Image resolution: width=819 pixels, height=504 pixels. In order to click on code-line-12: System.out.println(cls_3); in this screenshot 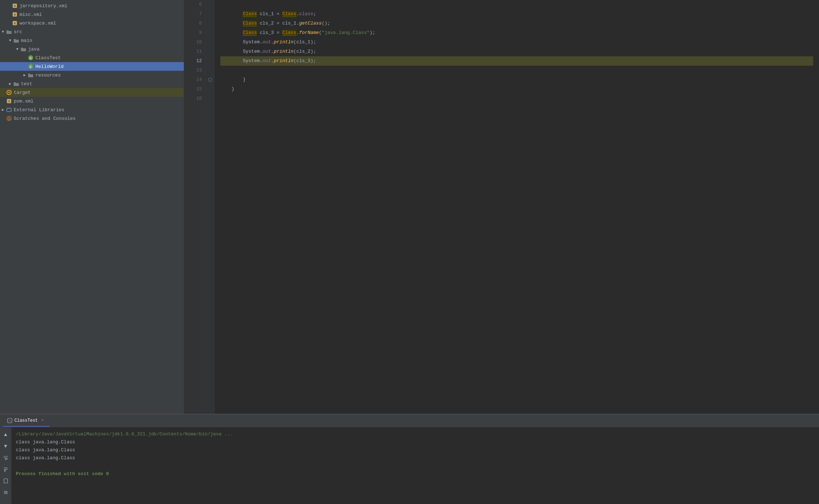, I will do `click(517, 61)`.